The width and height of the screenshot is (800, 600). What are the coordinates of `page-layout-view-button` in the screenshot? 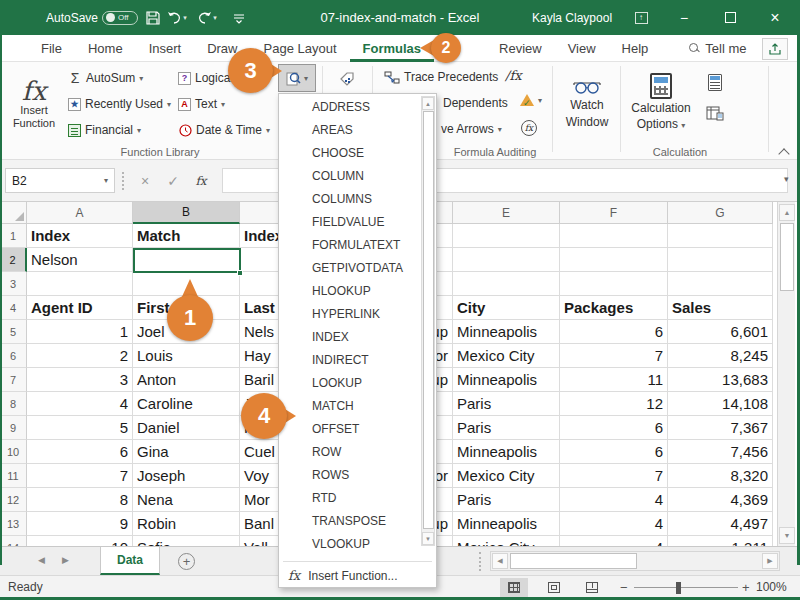 It's located at (554, 588).